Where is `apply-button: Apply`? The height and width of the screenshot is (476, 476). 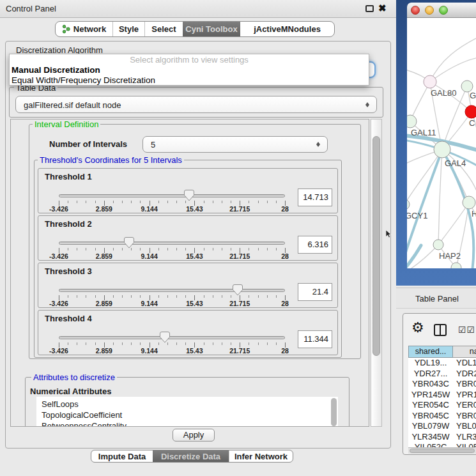 apply-button: Apply is located at coordinates (194, 435).